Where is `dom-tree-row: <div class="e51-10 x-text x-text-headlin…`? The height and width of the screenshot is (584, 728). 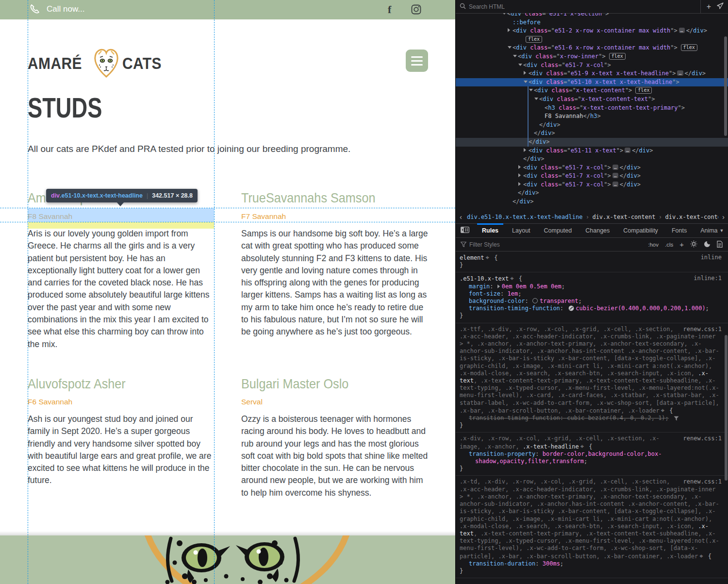 dom-tree-row: <div class="e51-10 x-text x-text-headlin… is located at coordinates (592, 83).